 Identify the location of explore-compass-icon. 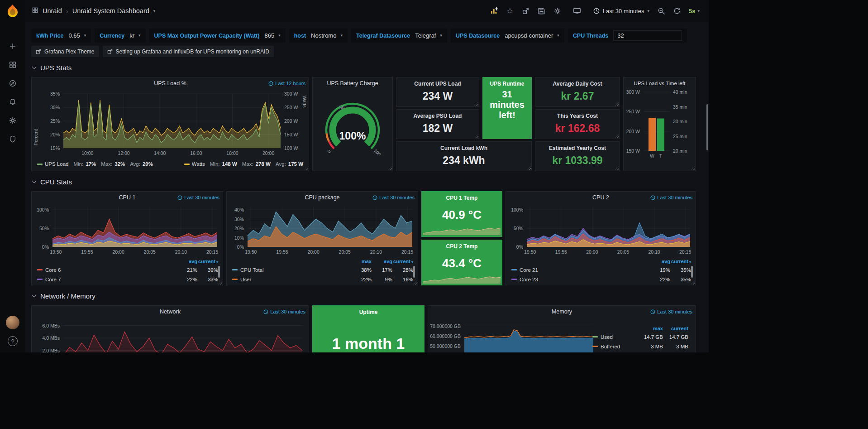
(13, 83).